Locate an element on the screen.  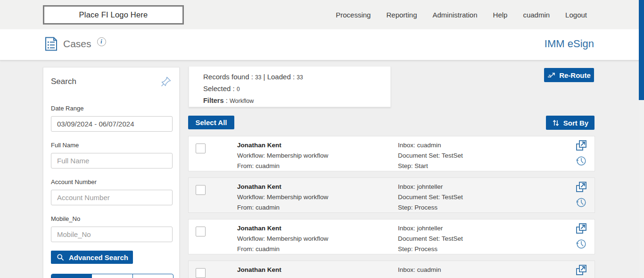
tab-active: Active is located at coordinates (72, 276).